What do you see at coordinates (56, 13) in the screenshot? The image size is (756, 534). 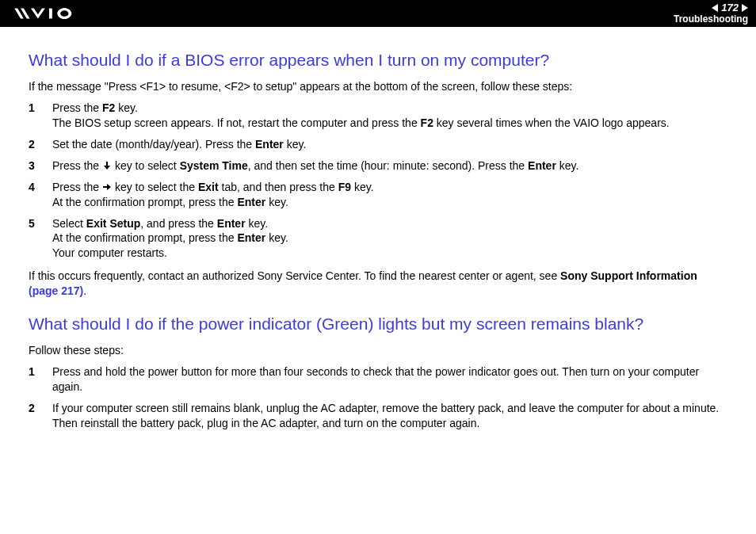 I see `vaio-logo` at bounding box center [56, 13].